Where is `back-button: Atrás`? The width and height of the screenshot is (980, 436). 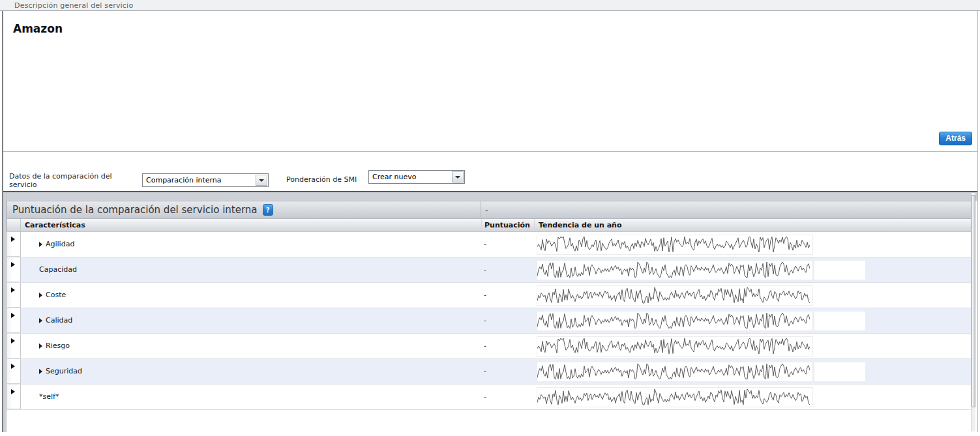 back-button: Atrás is located at coordinates (956, 138).